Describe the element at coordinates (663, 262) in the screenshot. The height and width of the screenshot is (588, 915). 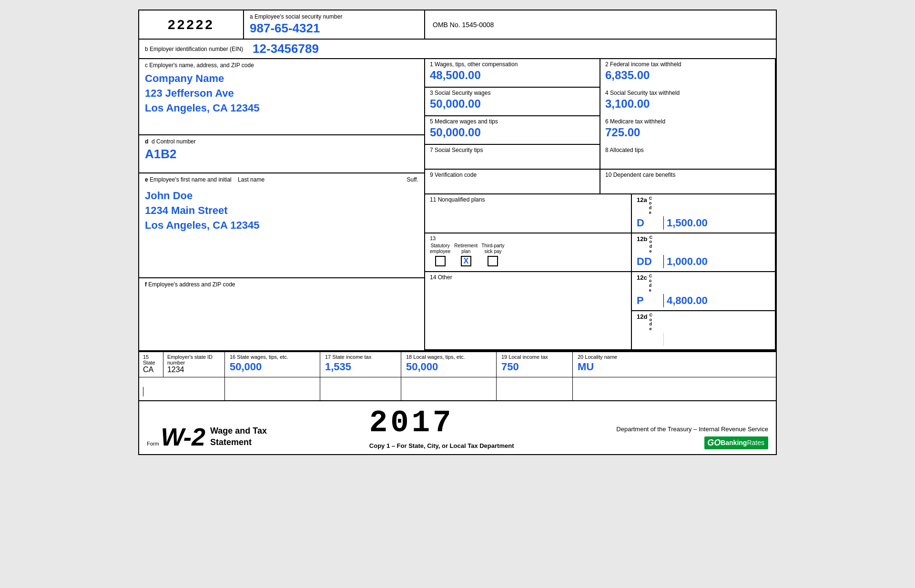
I see `box12b-divider` at that location.